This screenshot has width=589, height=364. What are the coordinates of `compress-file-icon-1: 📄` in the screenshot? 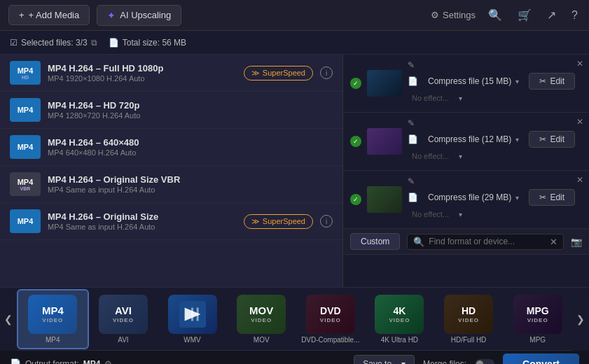 It's located at (413, 139).